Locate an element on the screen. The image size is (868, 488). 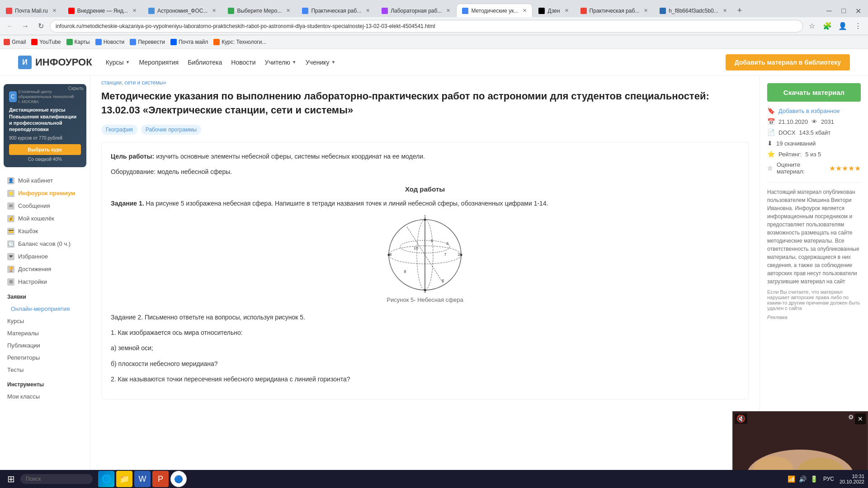
favorite-link: Добавить в избранное is located at coordinates (809, 111).